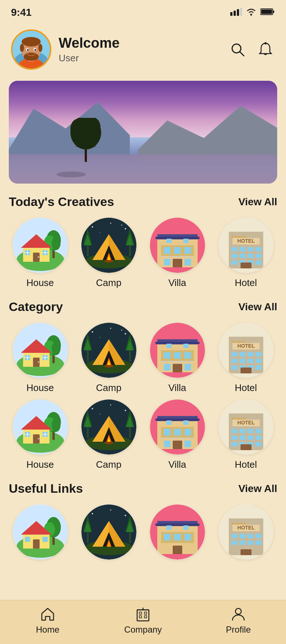 This screenshot has width=286, height=644. What do you see at coordinates (31, 50) in the screenshot?
I see `avatar` at bounding box center [31, 50].